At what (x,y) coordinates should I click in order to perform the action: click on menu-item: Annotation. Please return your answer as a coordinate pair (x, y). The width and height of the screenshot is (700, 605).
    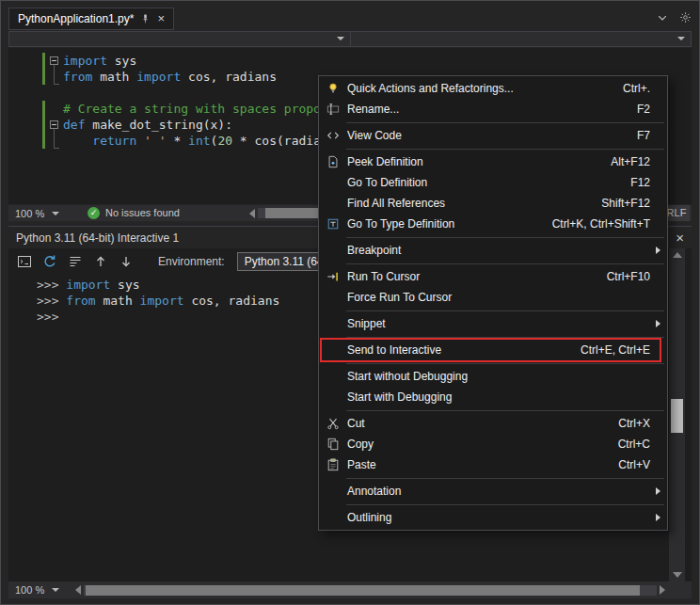
    Looking at the image, I should click on (493, 491).